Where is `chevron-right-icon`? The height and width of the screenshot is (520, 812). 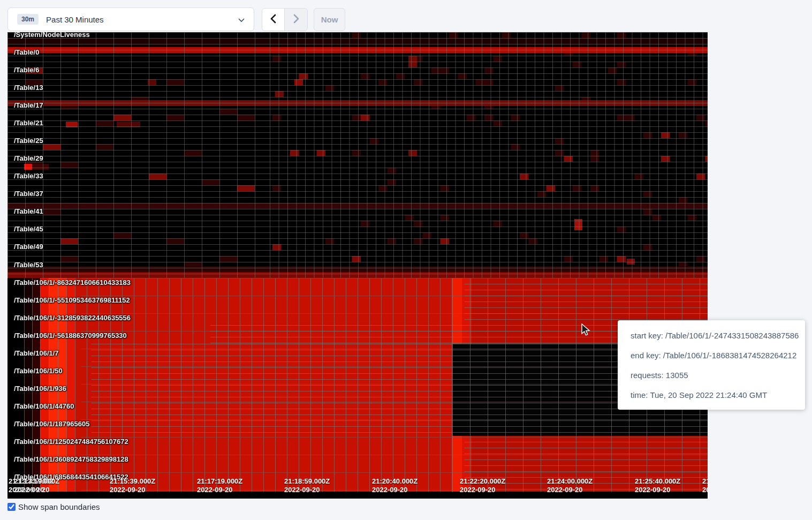
chevron-right-icon is located at coordinates (296, 19).